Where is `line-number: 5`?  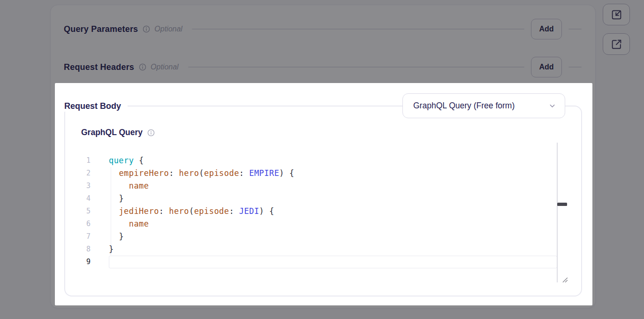
line-number: 5 is located at coordinates (84, 211).